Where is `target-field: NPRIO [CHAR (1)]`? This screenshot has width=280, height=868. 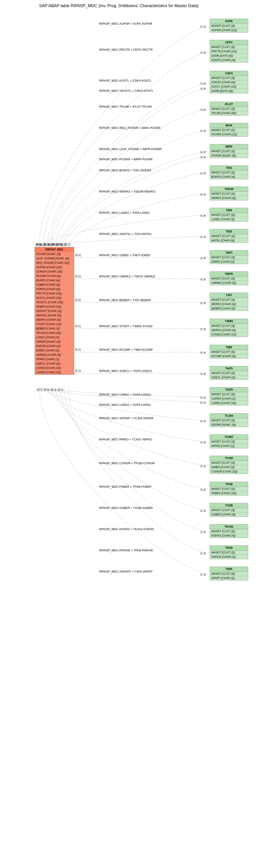
target-field: NPRIO [CHAR (1)] is located at coordinates (229, 446).